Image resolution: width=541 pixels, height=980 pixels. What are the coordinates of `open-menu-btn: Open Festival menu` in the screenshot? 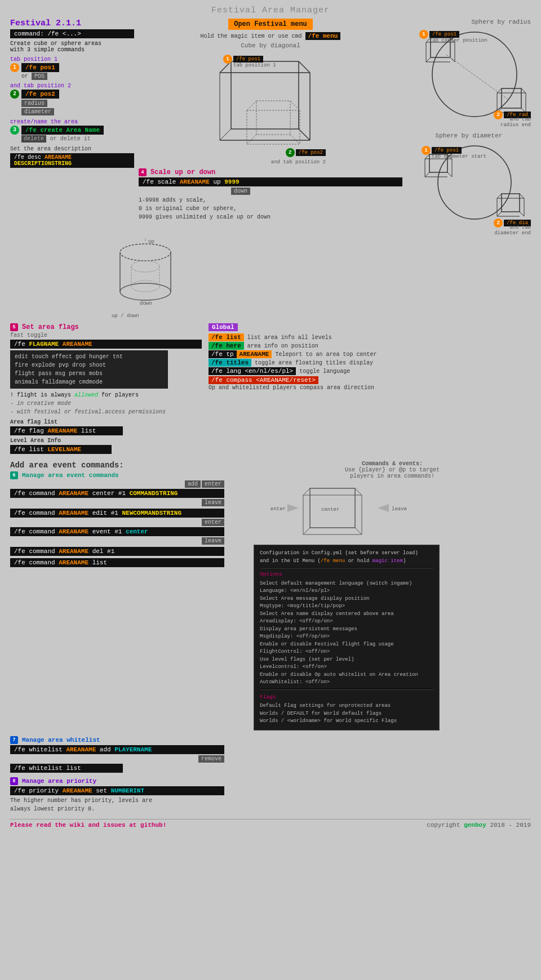 It's located at (270, 24).